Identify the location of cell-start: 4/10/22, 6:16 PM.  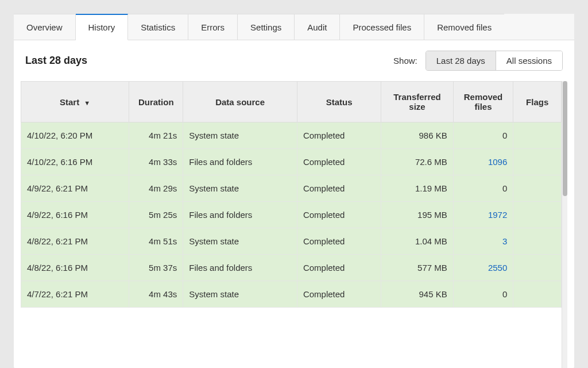
(75, 162).